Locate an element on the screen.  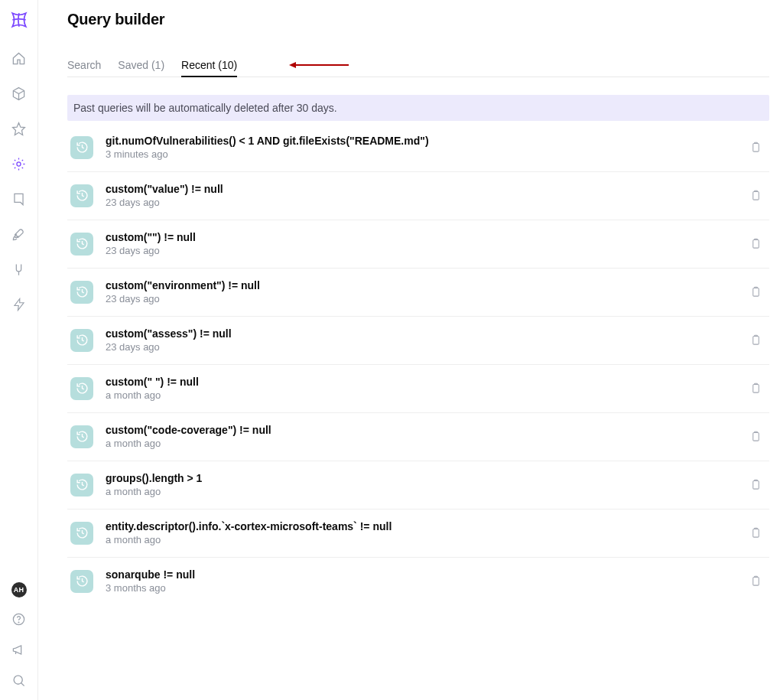
sidebar: AH is located at coordinates (19, 350).